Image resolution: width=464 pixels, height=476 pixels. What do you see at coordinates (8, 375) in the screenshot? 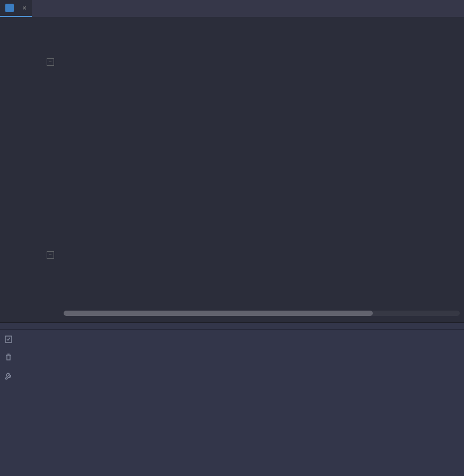
I see `wrench-icon` at bounding box center [8, 375].